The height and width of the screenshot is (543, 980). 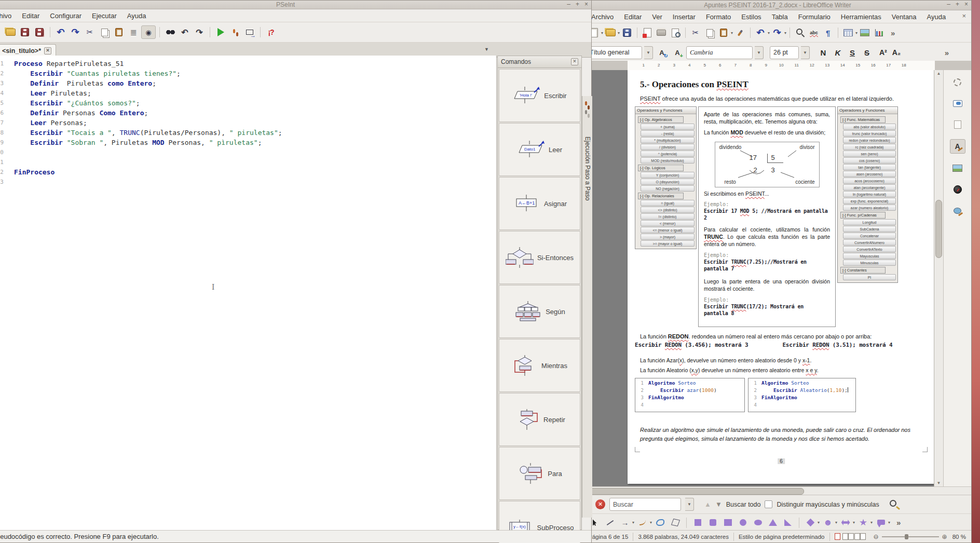 What do you see at coordinates (778, 491) in the screenshot?
I see `horizontal-scrollbar` at bounding box center [778, 491].